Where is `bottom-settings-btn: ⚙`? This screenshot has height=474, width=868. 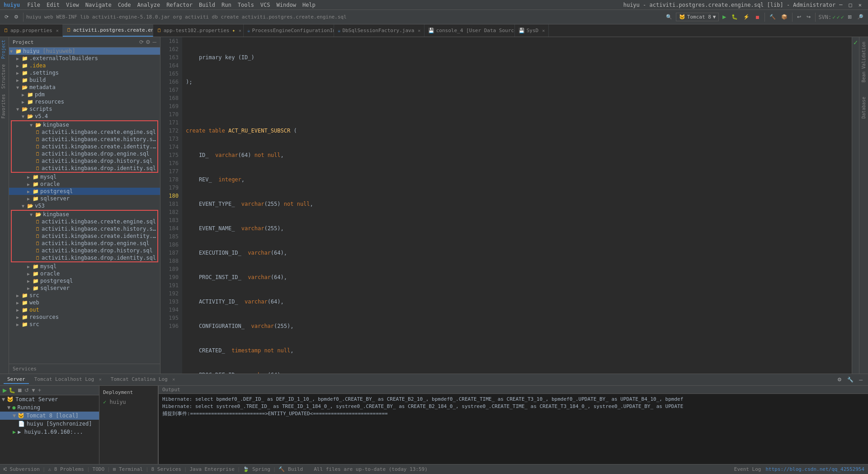
bottom-settings-btn: ⚙ is located at coordinates (840, 380).